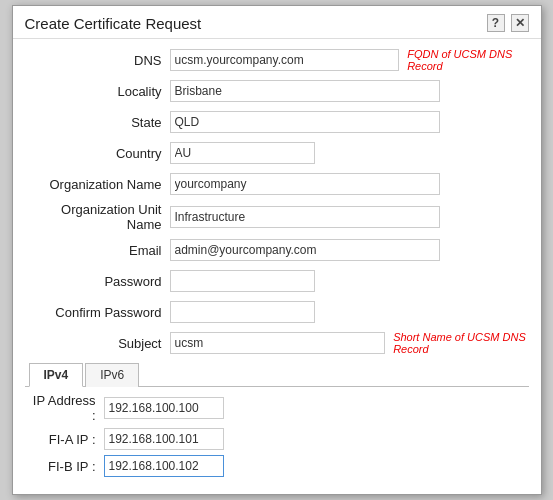 Image resolution: width=553 pixels, height=500 pixels. What do you see at coordinates (277, 439) in the screenshot?
I see `fia-ip-row: FI-A IP :` at bounding box center [277, 439].